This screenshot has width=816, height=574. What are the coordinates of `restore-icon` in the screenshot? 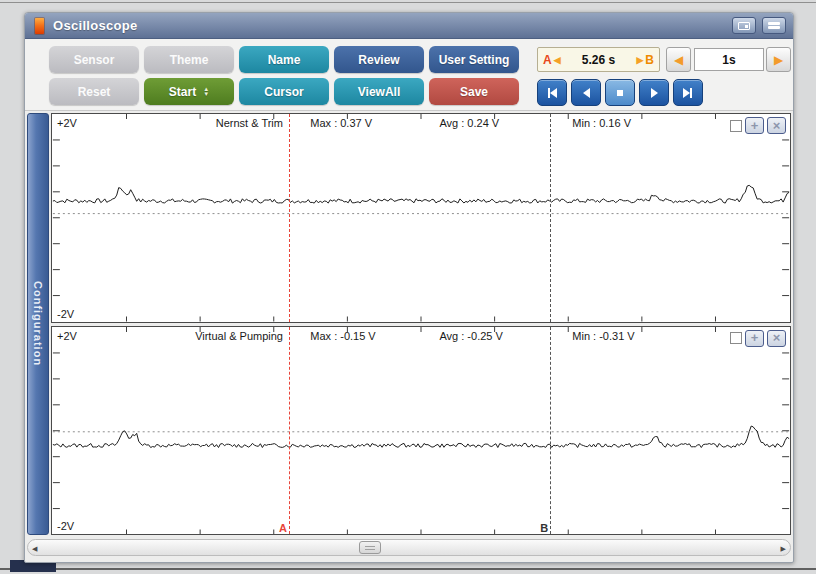 It's located at (774, 26).